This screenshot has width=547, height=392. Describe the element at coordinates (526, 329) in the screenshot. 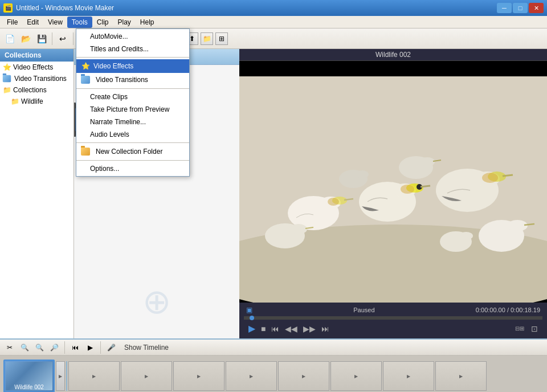

I see `volume-area: ⊟⊞ ⊡` at that location.